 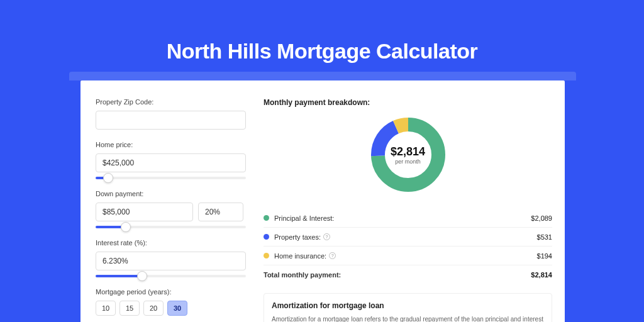 What do you see at coordinates (541, 275) in the screenshot?
I see `total-value: $2,814` at bounding box center [541, 275].